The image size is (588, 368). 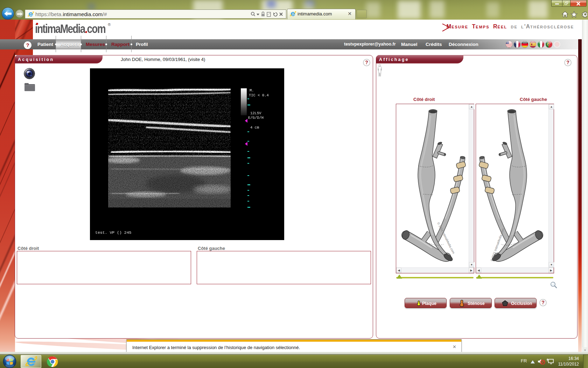 What do you see at coordinates (113, 233) in the screenshot?
I see `svg-text: test. VP () 245` at bounding box center [113, 233].